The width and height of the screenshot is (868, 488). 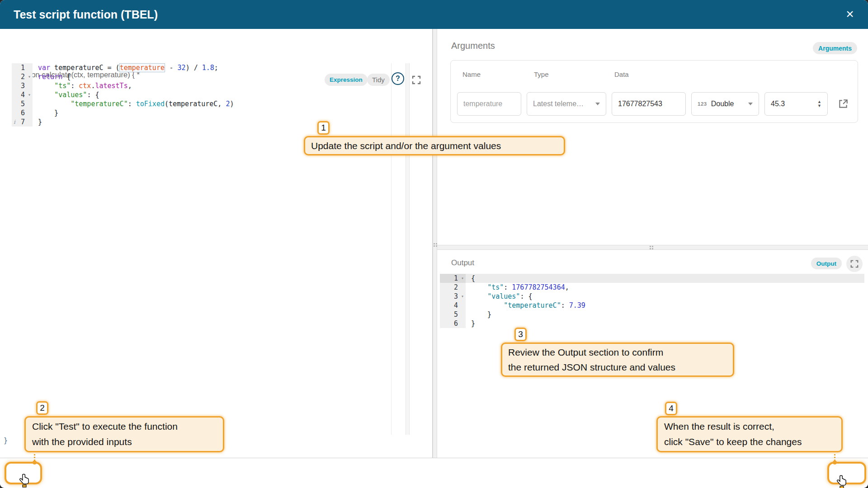 What do you see at coordinates (216, 113) in the screenshot?
I see `code-line: 6 }` at bounding box center [216, 113].